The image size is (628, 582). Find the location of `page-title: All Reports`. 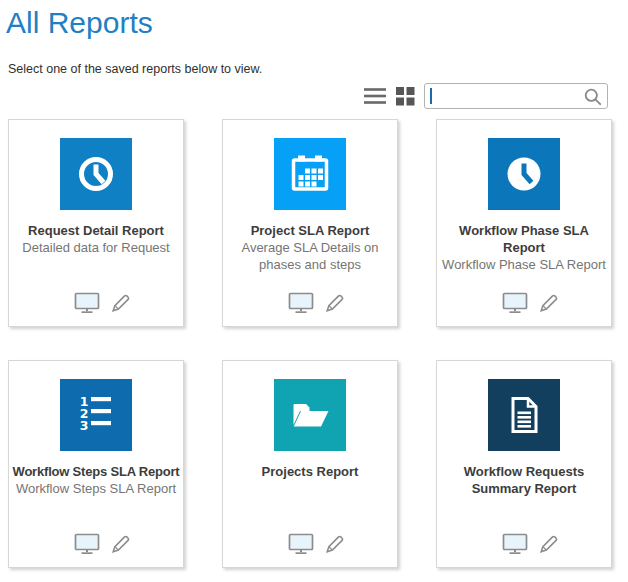

page-title: All Reports is located at coordinates (314, 20).